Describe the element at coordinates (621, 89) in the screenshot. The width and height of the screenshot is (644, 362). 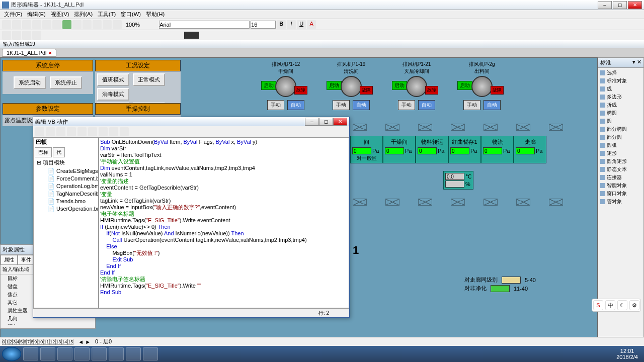
I see `object-tree-item: 线` at that location.